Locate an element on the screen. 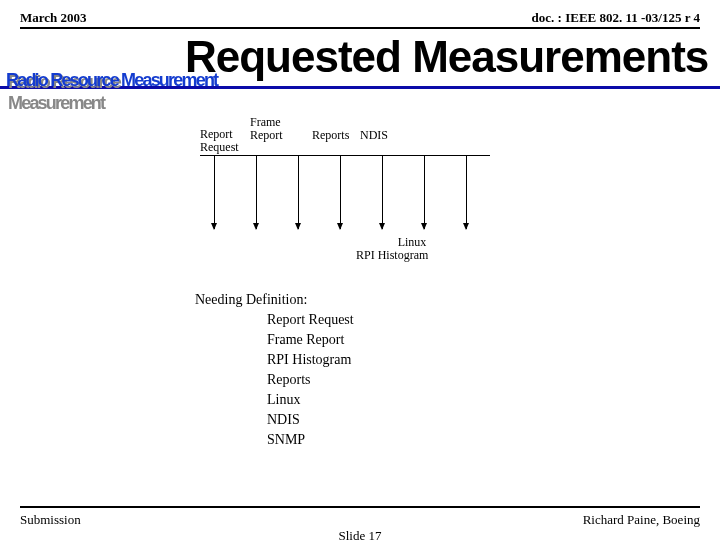 This screenshot has height=540, width=720. label-report-request: Report Request is located at coordinates (220, 141).